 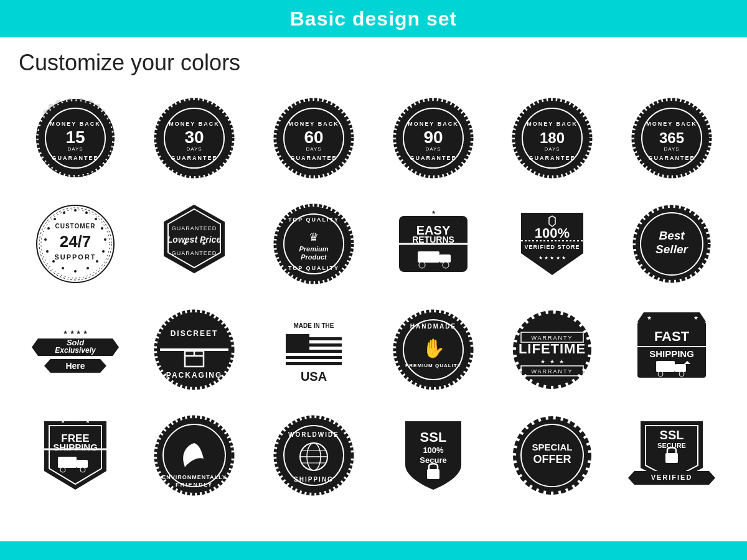 What do you see at coordinates (672, 235) in the screenshot?
I see `svg-text: Best` at bounding box center [672, 235].